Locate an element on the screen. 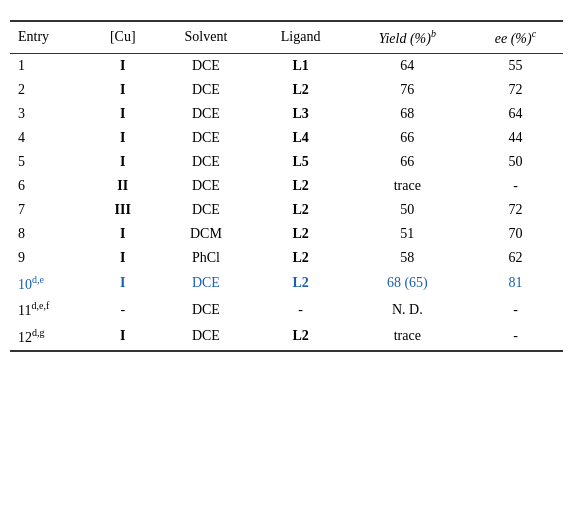 Image resolution: width=573 pixels, height=517 pixels. cell-cu: III is located at coordinates (122, 210).